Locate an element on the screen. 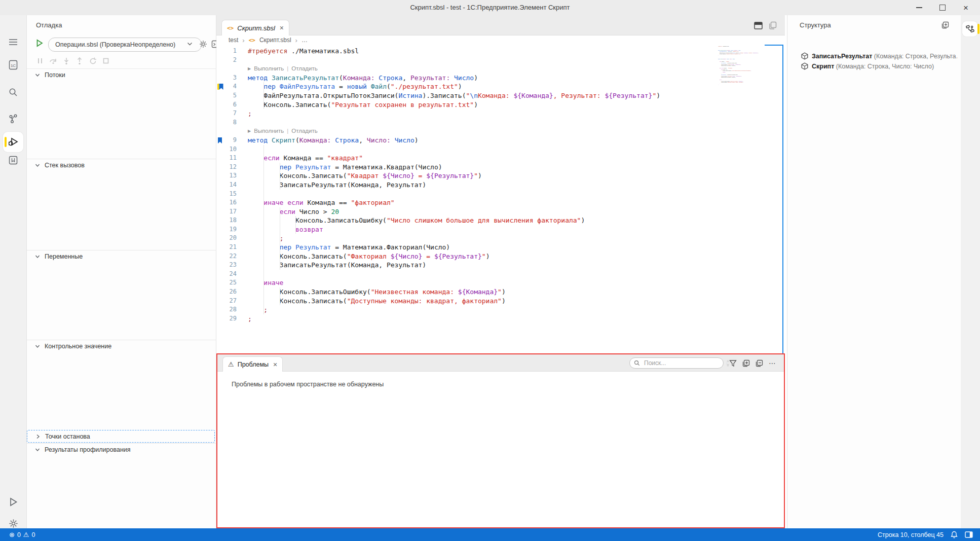 The height and width of the screenshot is (541, 980). line-number: 5 is located at coordinates (227, 96).